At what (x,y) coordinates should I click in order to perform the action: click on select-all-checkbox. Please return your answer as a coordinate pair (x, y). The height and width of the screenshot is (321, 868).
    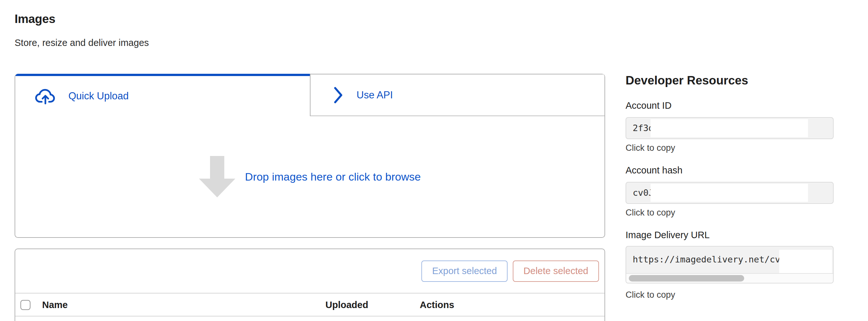
    Looking at the image, I should click on (26, 305).